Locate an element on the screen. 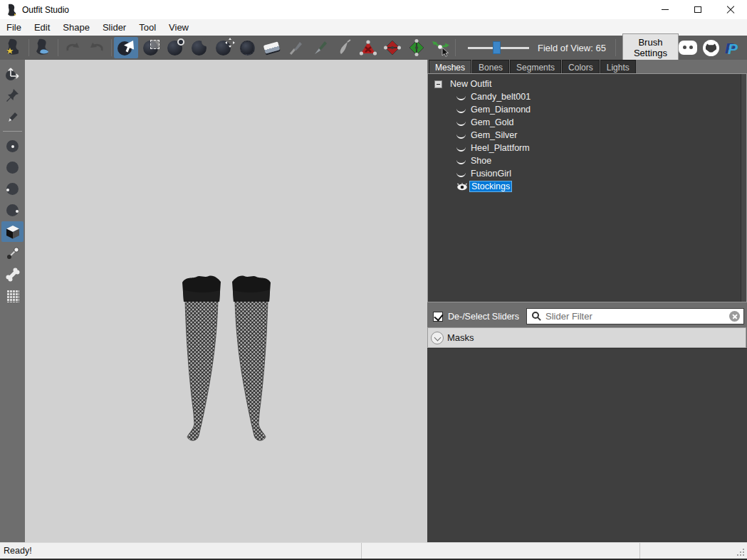  move-vertex-icon is located at coordinates (441, 48).